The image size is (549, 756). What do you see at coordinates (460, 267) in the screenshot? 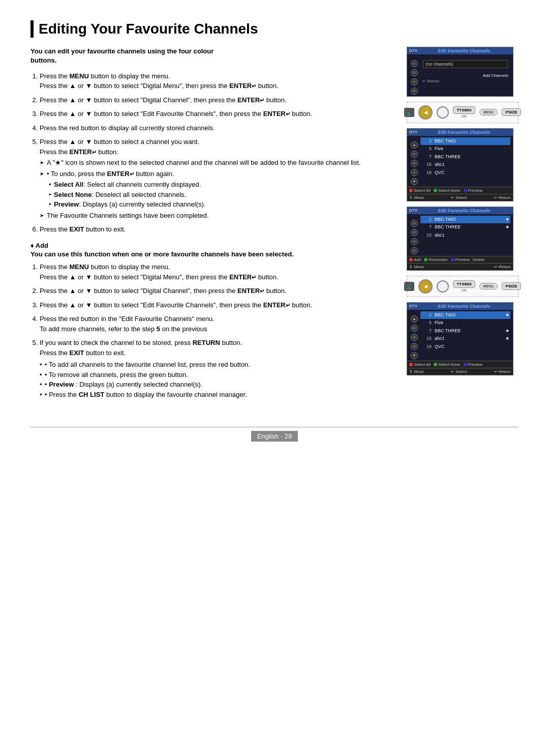
I see `dtv-footer-bottom-3: ⇕ Move ↩ Return` at bounding box center [460, 267].